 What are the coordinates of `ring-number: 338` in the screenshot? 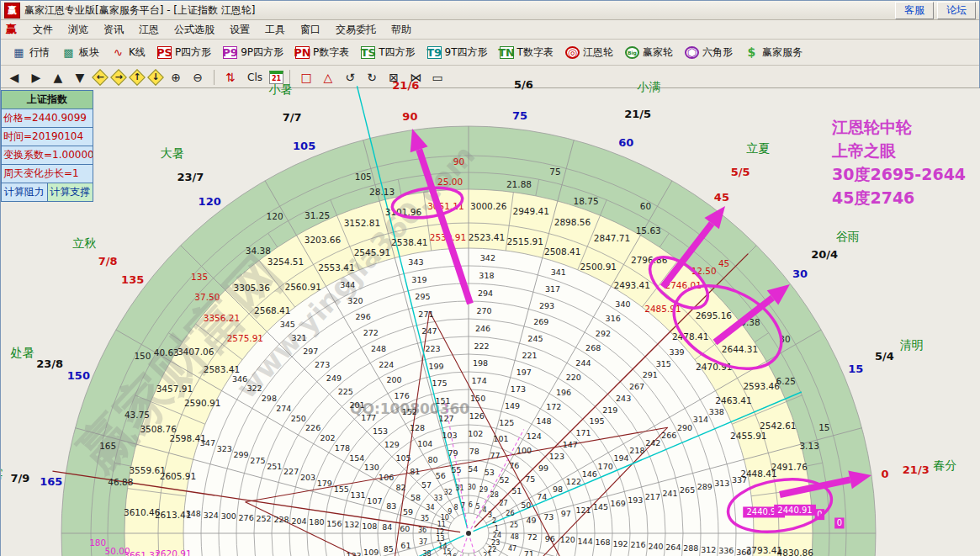 It's located at (717, 412).